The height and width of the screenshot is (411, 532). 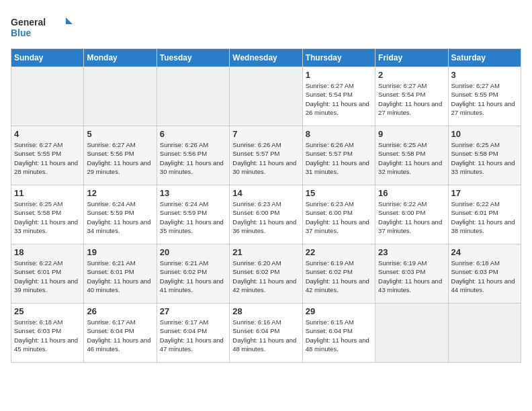 I want to click on day-number: 24, so click(x=485, y=253).